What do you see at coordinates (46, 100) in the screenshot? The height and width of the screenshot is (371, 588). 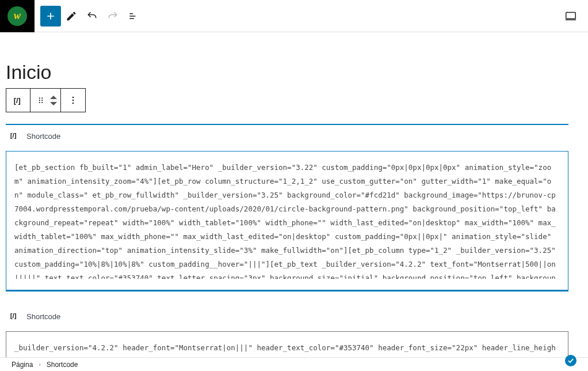 I see `block-toolbar: [/]` at bounding box center [46, 100].